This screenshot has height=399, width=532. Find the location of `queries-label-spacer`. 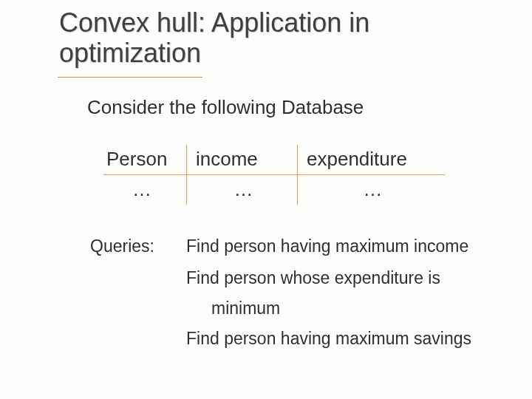

queries-label-spacer is located at coordinates (138, 278).